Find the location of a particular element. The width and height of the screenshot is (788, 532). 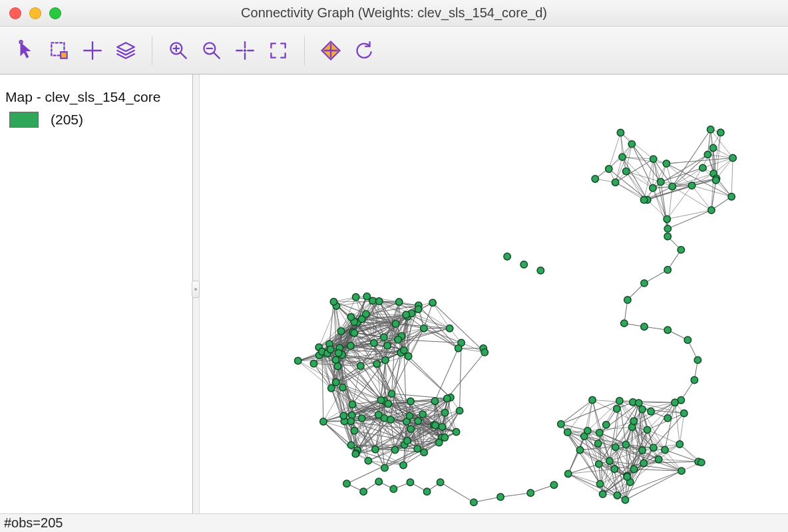

refresh-button is located at coordinates (364, 51).